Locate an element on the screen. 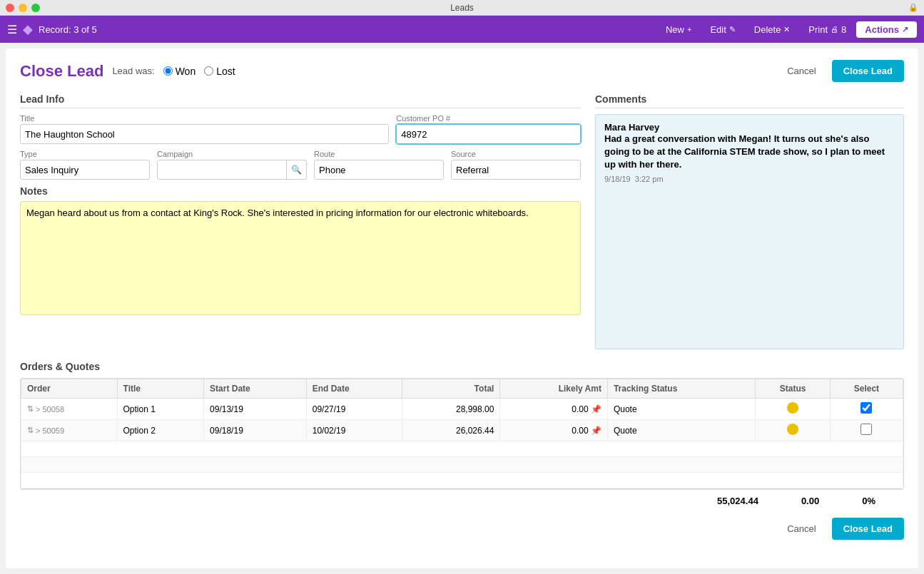 The height and width of the screenshot is (574, 924). maximize-window-button is located at coordinates (36, 8).